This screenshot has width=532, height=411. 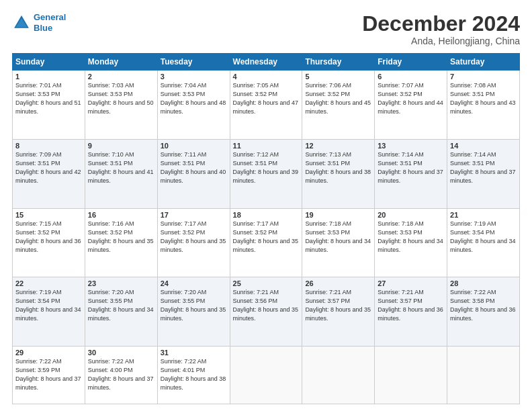 What do you see at coordinates (411, 215) in the screenshot?
I see `day-number: 20` at bounding box center [411, 215].